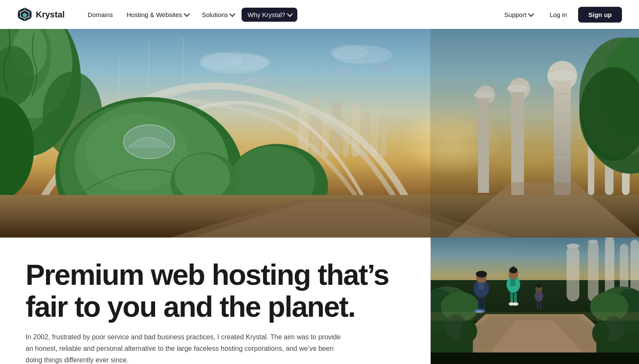  What do you see at coordinates (218, 14) in the screenshot?
I see `nav-item-solutions: Solutions` at bounding box center [218, 14].